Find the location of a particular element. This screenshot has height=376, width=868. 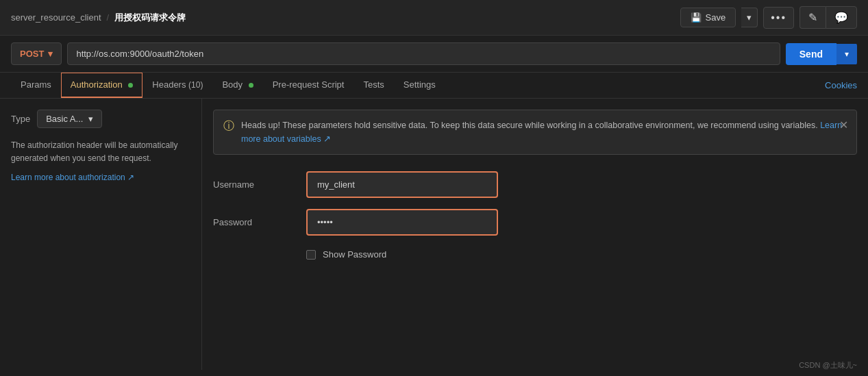

cookies-link: Cookies is located at coordinates (841, 85).